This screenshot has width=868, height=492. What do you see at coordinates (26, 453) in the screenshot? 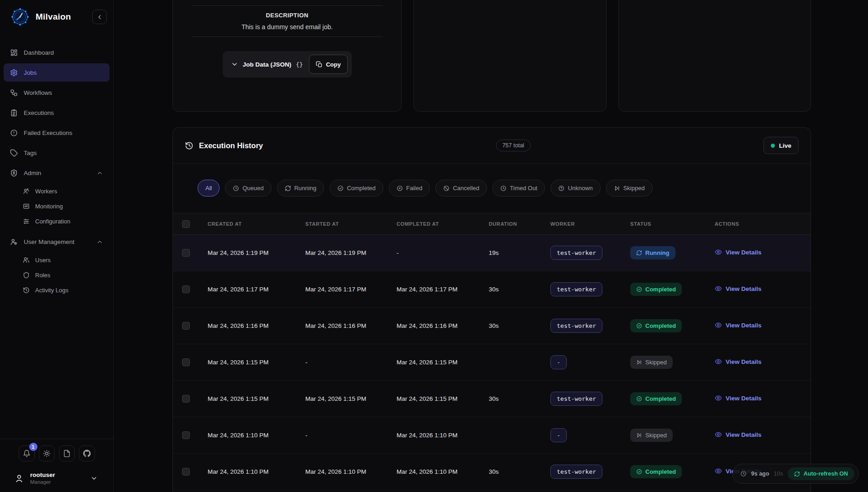
I see `notifications-button: 1` at bounding box center [26, 453].